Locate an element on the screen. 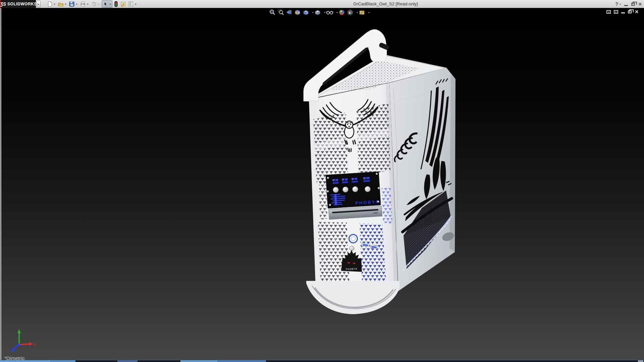  view-orientation-button is located at coordinates (306, 12).